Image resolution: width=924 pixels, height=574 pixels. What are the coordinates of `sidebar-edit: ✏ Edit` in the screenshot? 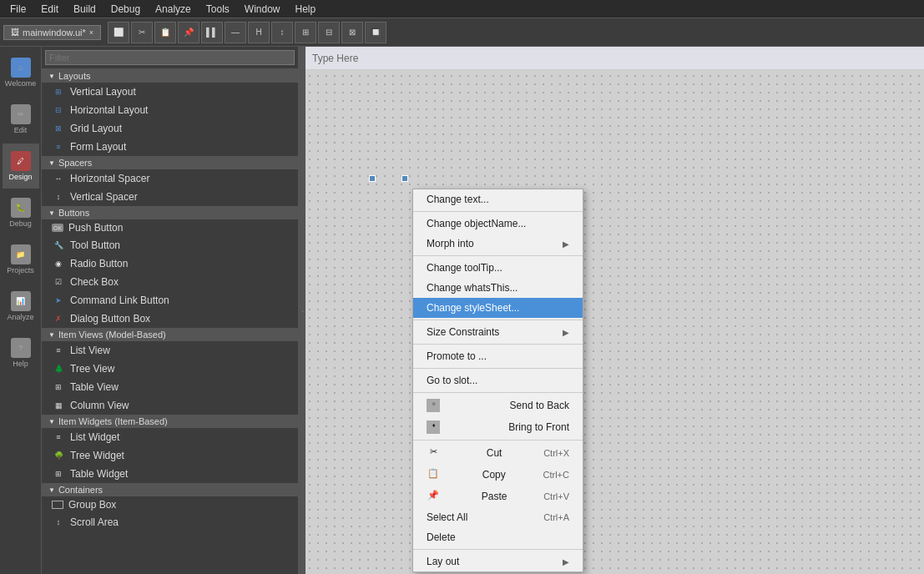 It's located at (21, 119).